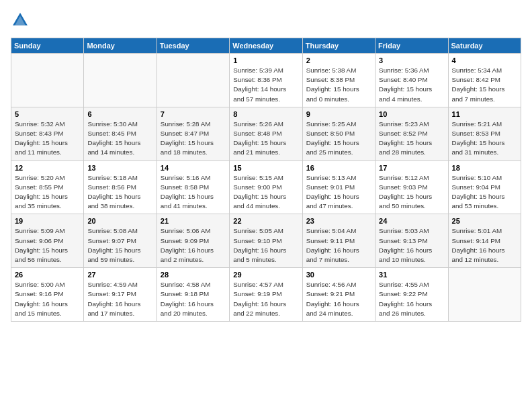 The height and width of the screenshot is (411, 532). I want to click on calendar-cell: 18Sunrise: 5:10 AMSunset: 9:04 PMDayligh…, so click(484, 187).